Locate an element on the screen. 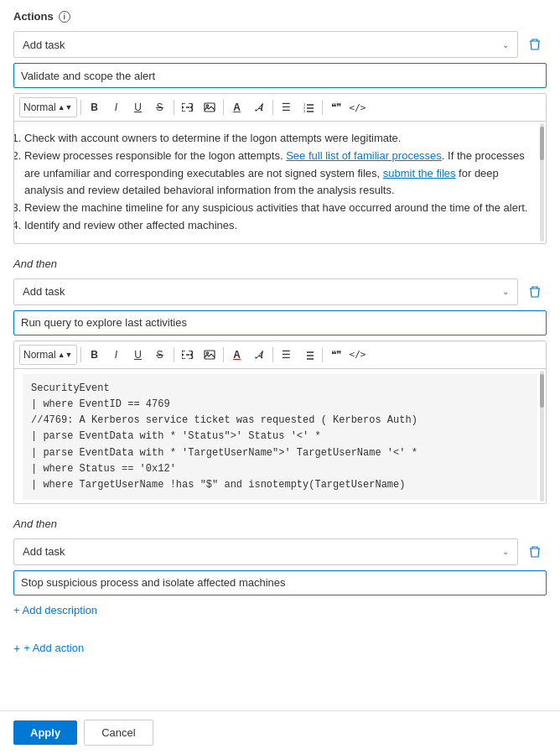  and-then-label-2: And then is located at coordinates (280, 263).